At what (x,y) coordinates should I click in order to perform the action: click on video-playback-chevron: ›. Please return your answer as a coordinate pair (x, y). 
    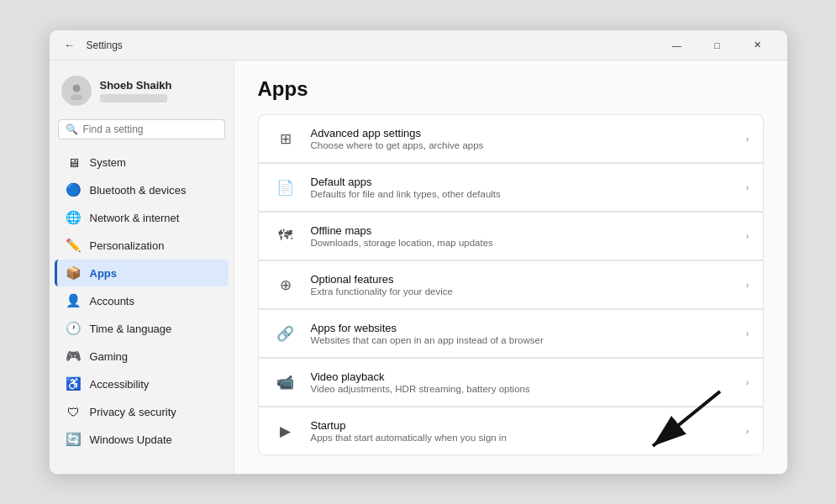
    Looking at the image, I should click on (748, 382).